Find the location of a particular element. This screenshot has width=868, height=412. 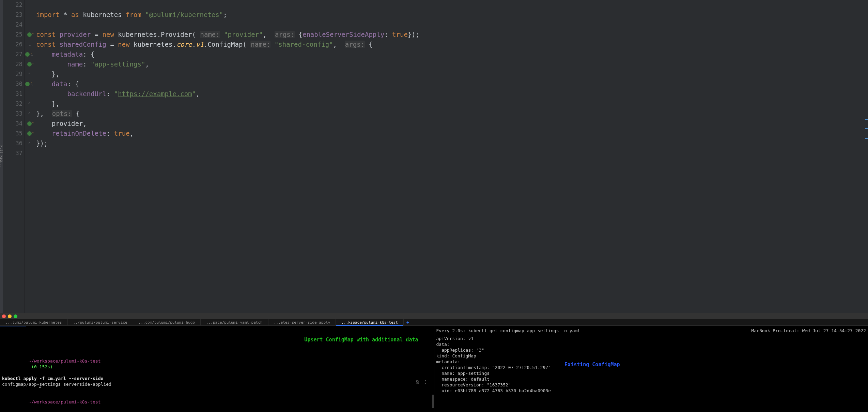

prompt-timing is located at coordinates (30, 367).